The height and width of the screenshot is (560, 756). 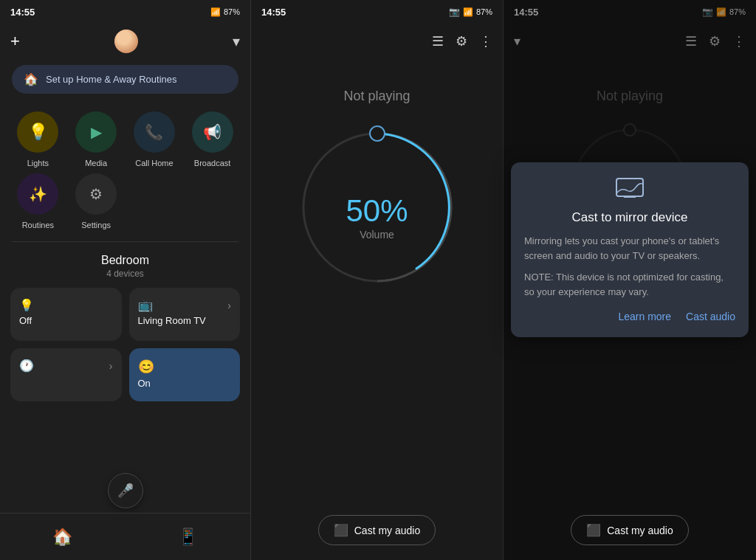 I want to click on device-card-top-1: 💡, so click(x=66, y=305).